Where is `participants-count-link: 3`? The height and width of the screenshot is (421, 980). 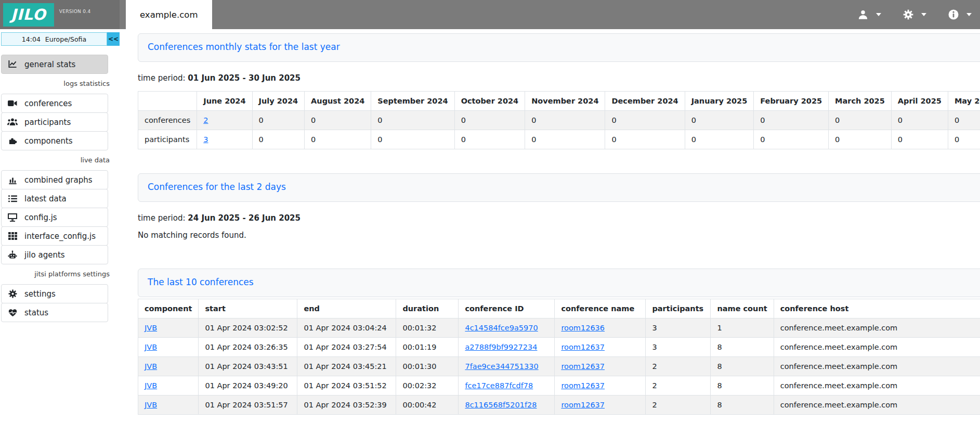
participants-count-link: 3 is located at coordinates (206, 139).